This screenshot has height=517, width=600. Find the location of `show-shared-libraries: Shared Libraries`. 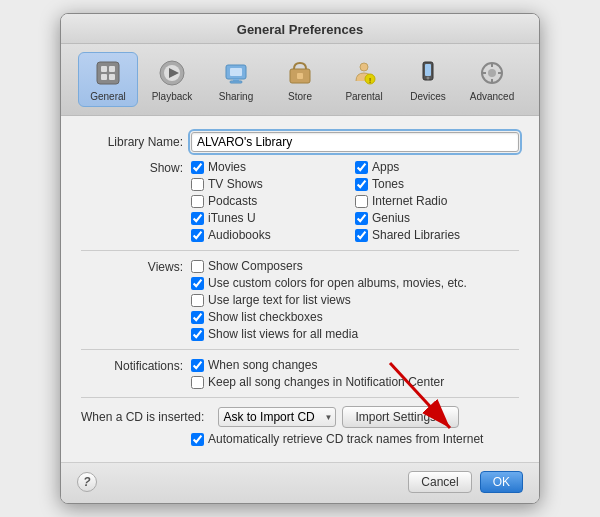

show-shared-libraries: Shared Libraries is located at coordinates (437, 235).